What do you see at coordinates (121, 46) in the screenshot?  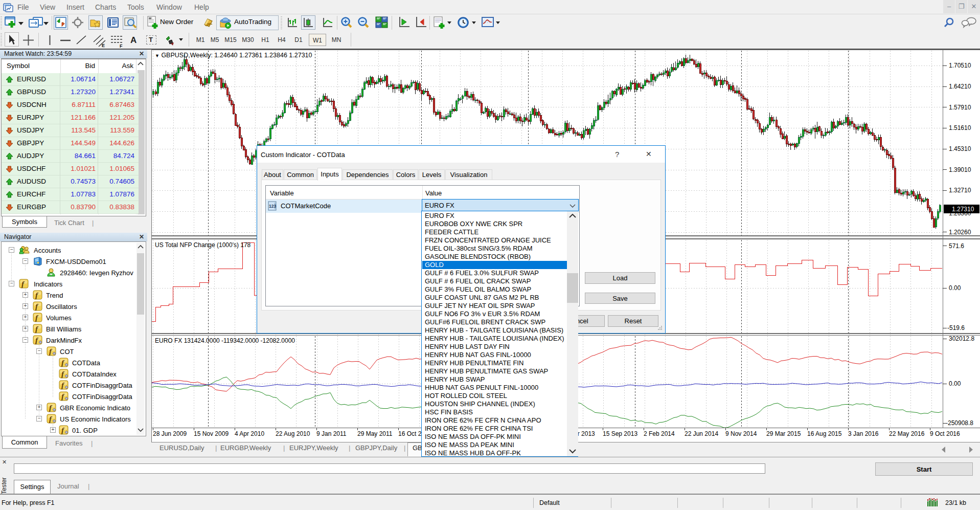 I see `svg-text: F` at bounding box center [121, 46].